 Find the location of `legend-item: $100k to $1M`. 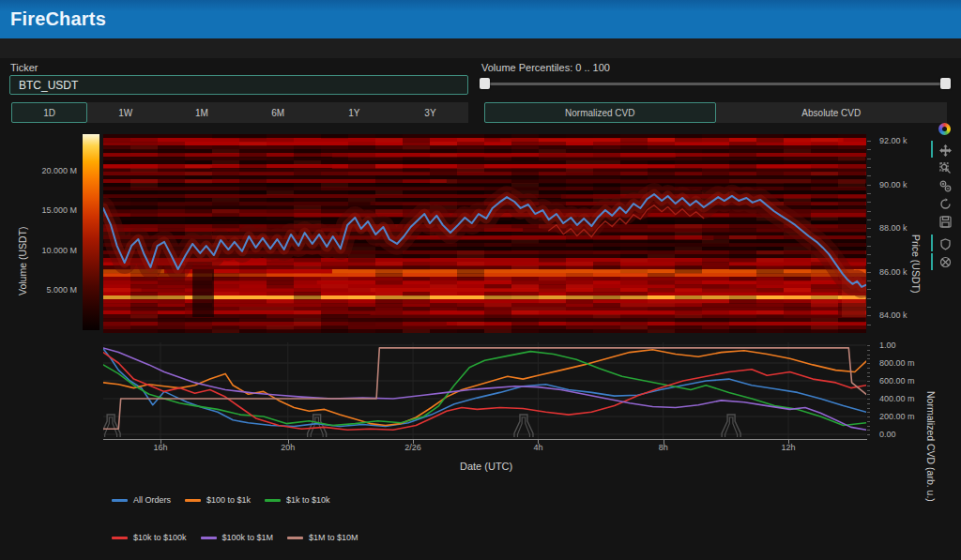

legend-item: $100k to $1M is located at coordinates (237, 537).